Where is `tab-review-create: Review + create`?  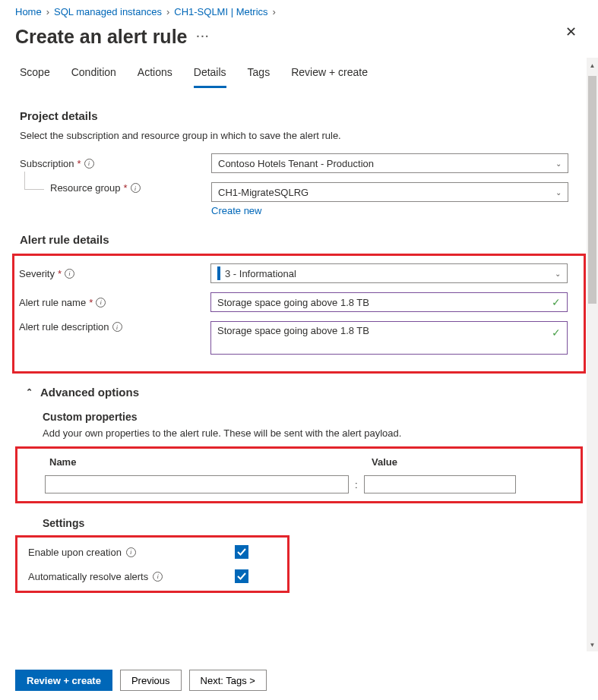
tab-review-create: Review + create is located at coordinates (330, 74).